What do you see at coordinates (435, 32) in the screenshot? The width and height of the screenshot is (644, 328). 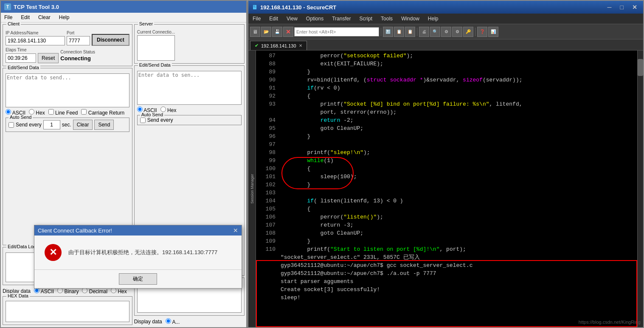 I see `toolbar-btn-8: 🔍` at bounding box center [435, 32].